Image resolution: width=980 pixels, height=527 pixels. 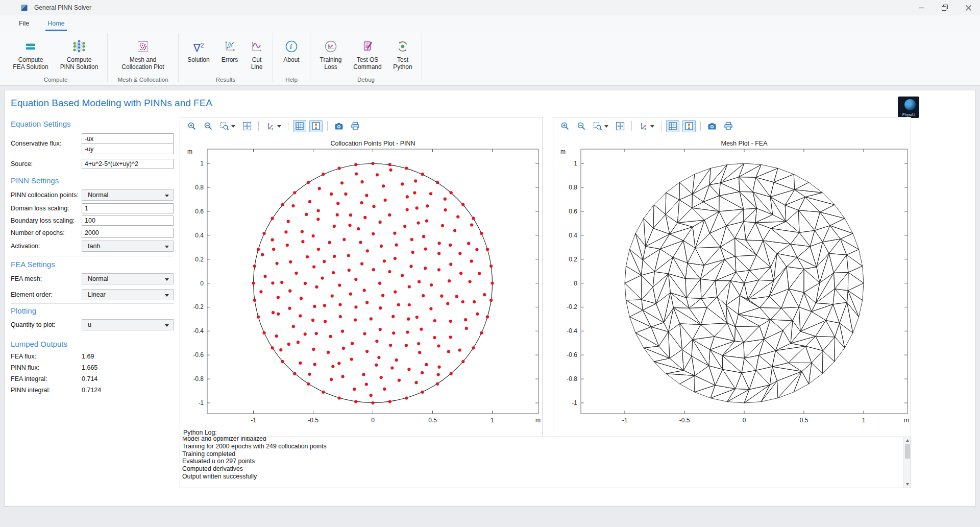 What do you see at coordinates (23, 310) in the screenshot?
I see `section-header-plotting: Plotting` at bounding box center [23, 310].